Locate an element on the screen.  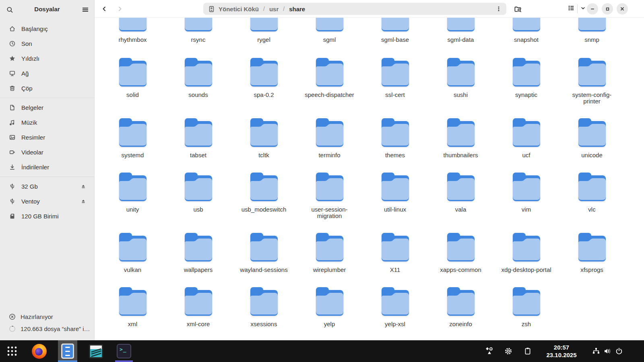
sidebar-item-usb-ventoy: Ventoy is located at coordinates (47, 201).